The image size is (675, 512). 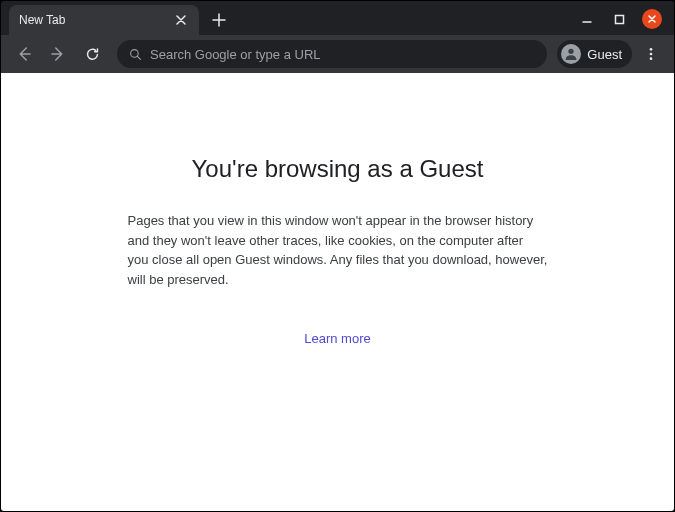 I want to click on toolbar: Guest, so click(x=338, y=54).